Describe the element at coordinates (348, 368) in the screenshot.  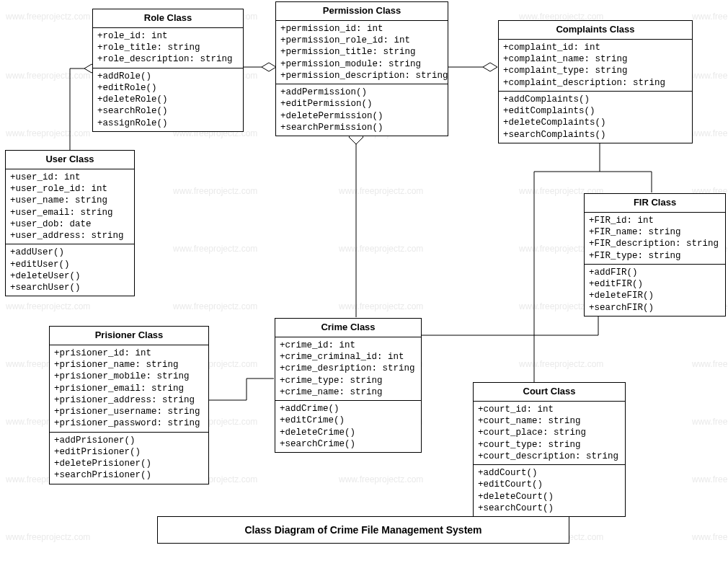
I see `class-row: +crime_desription: string` at that location.